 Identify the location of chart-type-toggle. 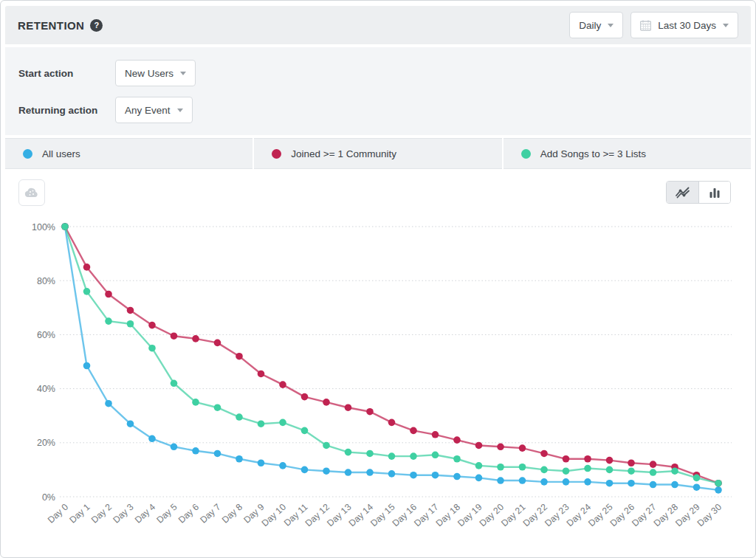
(698, 192).